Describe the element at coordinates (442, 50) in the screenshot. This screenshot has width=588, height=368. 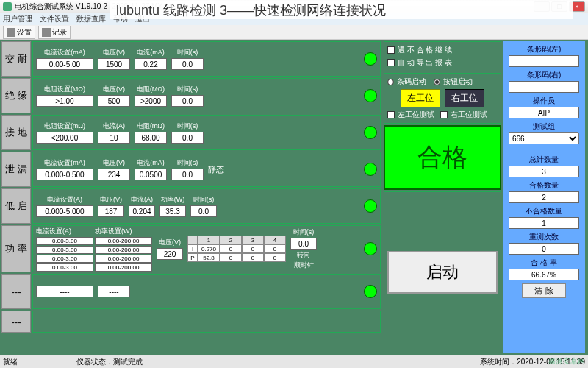
I see `opt-continue-on-fail: 遇 不 合 格 继 续` at that location.